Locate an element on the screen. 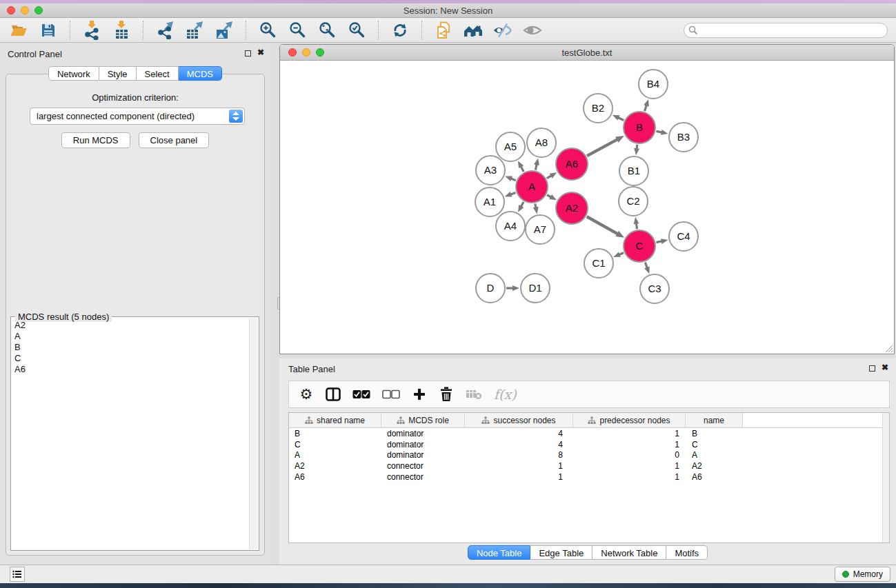 This screenshot has width=896, height=588. graph-edge-B-B4 is located at coordinates (646, 108).